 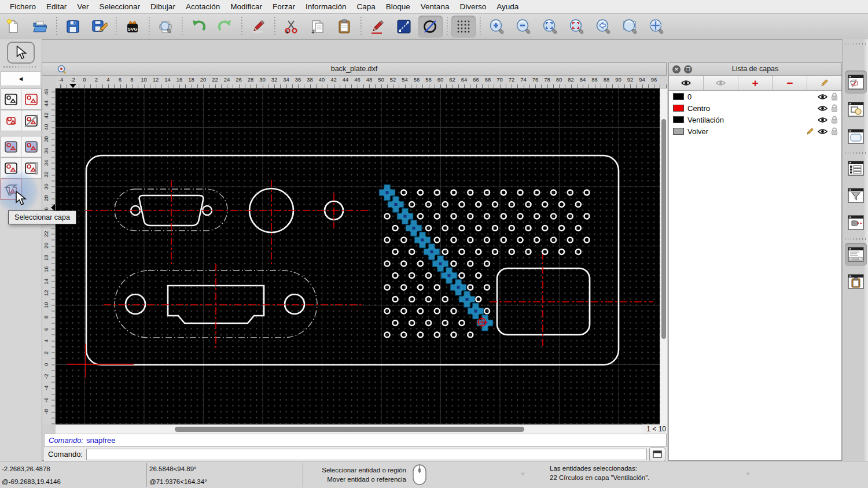 What do you see at coordinates (11, 99) in the screenshot?
I see `select-all-button` at bounding box center [11, 99].